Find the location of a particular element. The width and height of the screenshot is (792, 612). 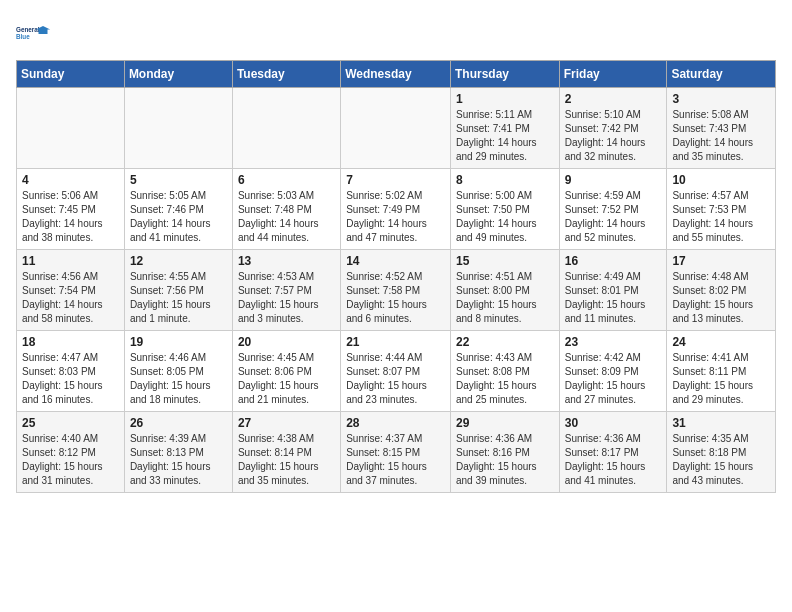

day-info: Sunrise: 5:06 AM Sunset: 7:45 PM Dayligh… is located at coordinates (70, 217).